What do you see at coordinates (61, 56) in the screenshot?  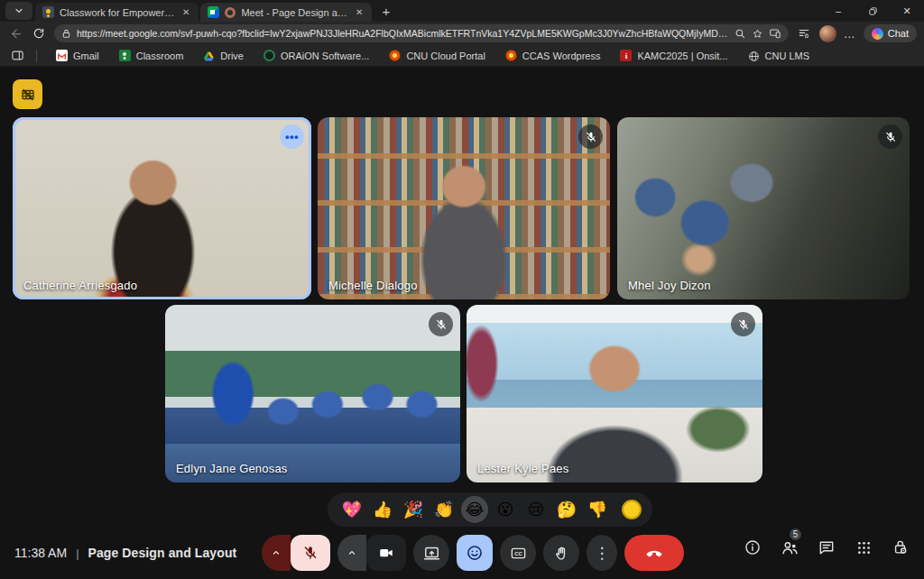 I see `gmail-icon` at bounding box center [61, 56].